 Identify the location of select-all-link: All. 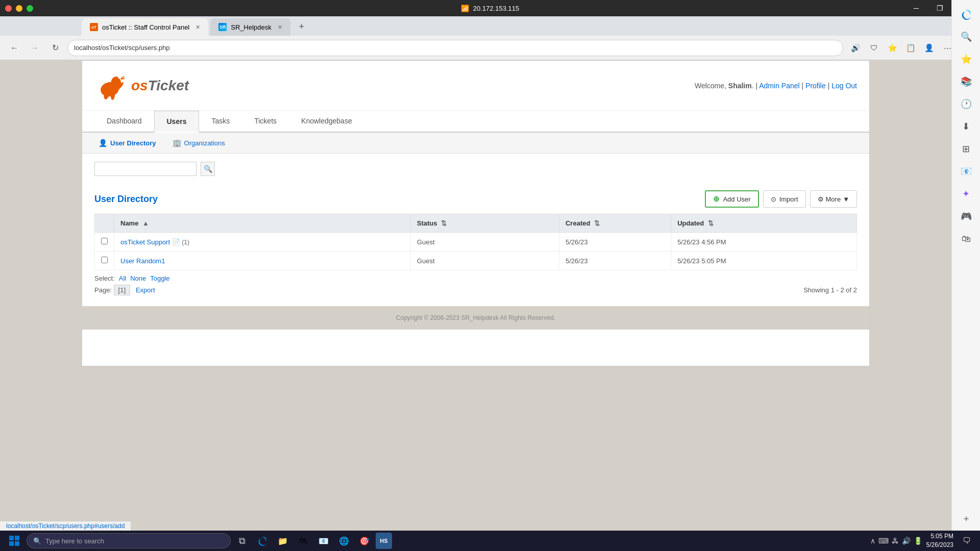
(122, 279).